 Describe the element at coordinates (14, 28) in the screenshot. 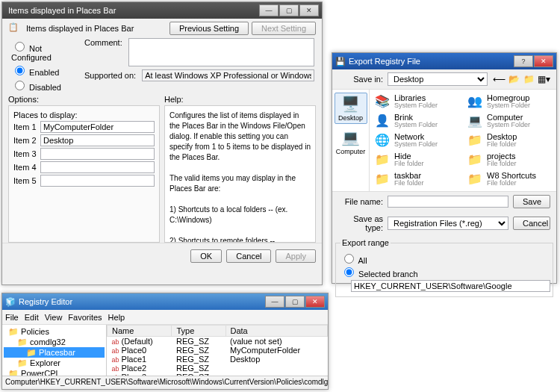

I see `policy-icon: 📋` at that location.